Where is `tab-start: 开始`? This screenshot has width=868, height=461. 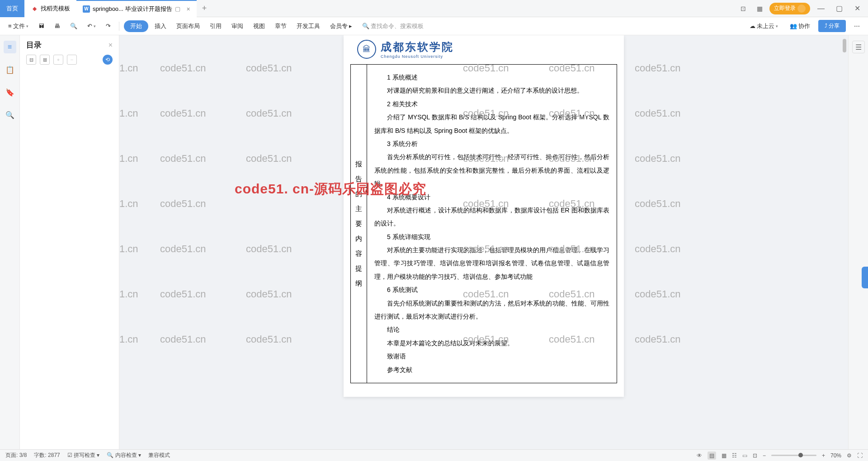 tab-start: 开始 is located at coordinates (136, 26).